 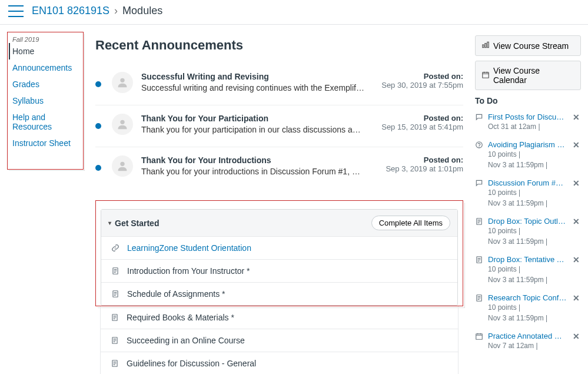 What do you see at coordinates (142, 11) in the screenshot?
I see `breadcrumb-page: Modules` at bounding box center [142, 11].